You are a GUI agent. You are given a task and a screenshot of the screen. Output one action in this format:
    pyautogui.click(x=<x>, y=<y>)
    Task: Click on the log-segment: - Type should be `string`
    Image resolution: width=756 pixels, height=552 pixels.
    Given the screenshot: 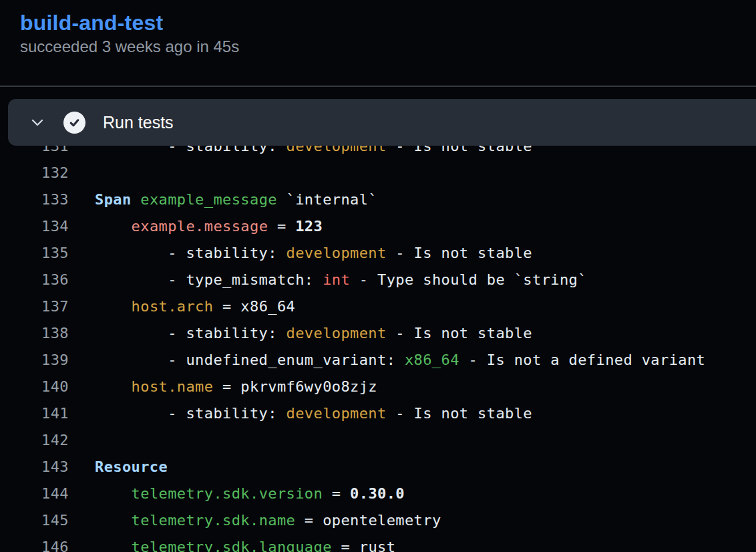 What is the action you would take?
    pyautogui.click(x=469, y=279)
    